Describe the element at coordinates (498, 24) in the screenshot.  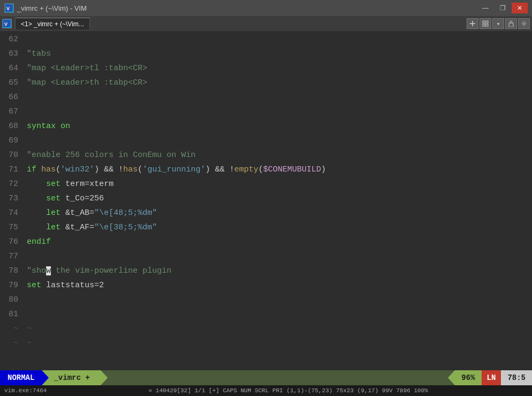
I see `toolbar-buttons: ▾` at that location.